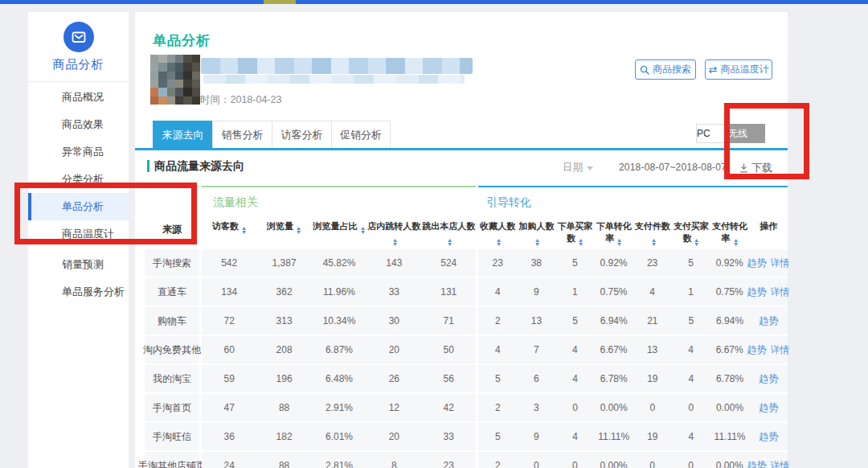 Image resolution: width=868 pixels, height=468 pixels. What do you see at coordinates (172, 437) in the screenshot?
I see `source-cell: 手淘旺信` at bounding box center [172, 437].